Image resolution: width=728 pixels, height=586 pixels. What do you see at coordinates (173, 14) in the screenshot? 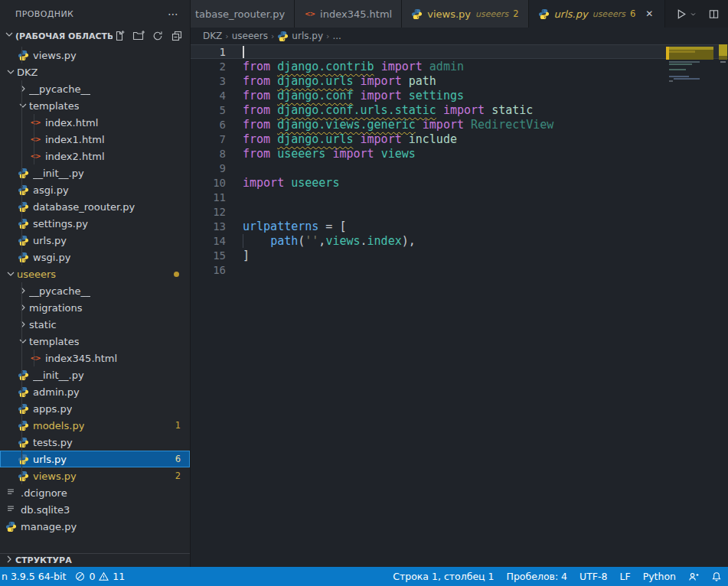
I see `explorer-more-actions-icon: ⋯` at bounding box center [173, 14].